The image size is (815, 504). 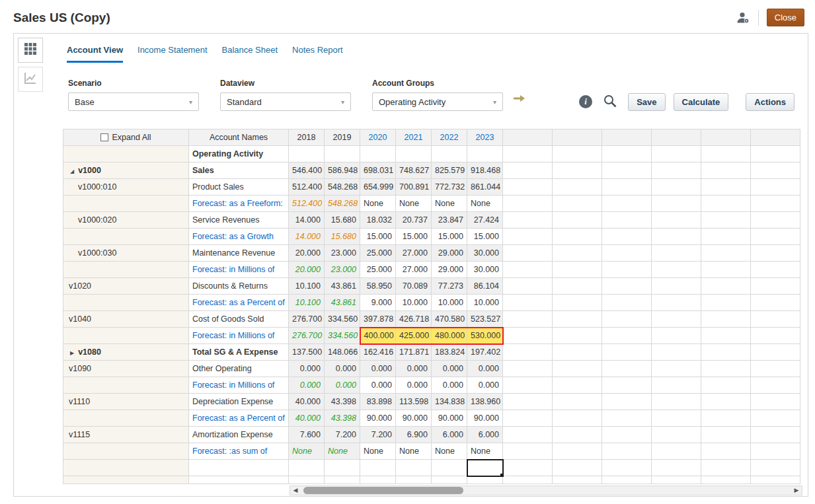 I want to click on grid-cell: 7.600, so click(x=307, y=435).